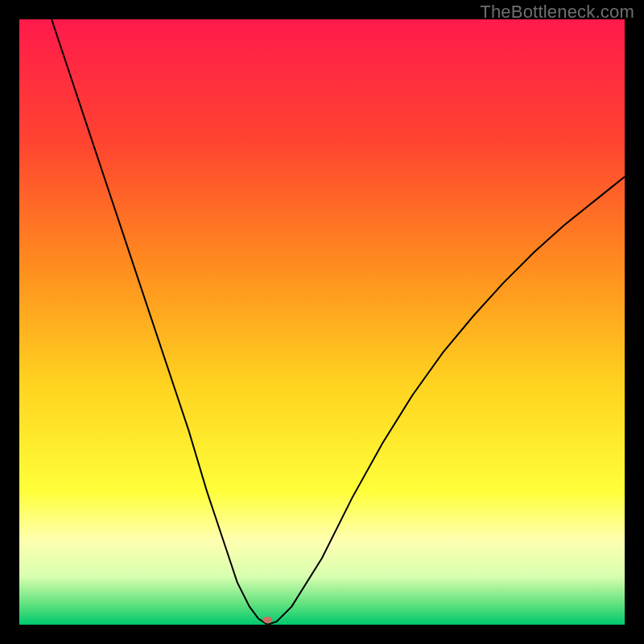 The image size is (644, 644). What do you see at coordinates (557, 12) in the screenshot?
I see `watermark-text: TheBottleneck.com` at bounding box center [557, 12].